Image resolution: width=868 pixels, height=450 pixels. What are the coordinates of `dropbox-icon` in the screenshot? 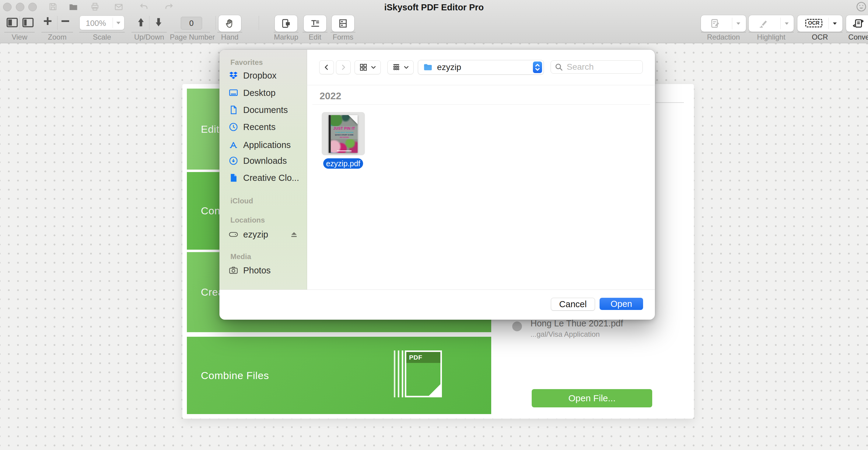 It's located at (233, 76).